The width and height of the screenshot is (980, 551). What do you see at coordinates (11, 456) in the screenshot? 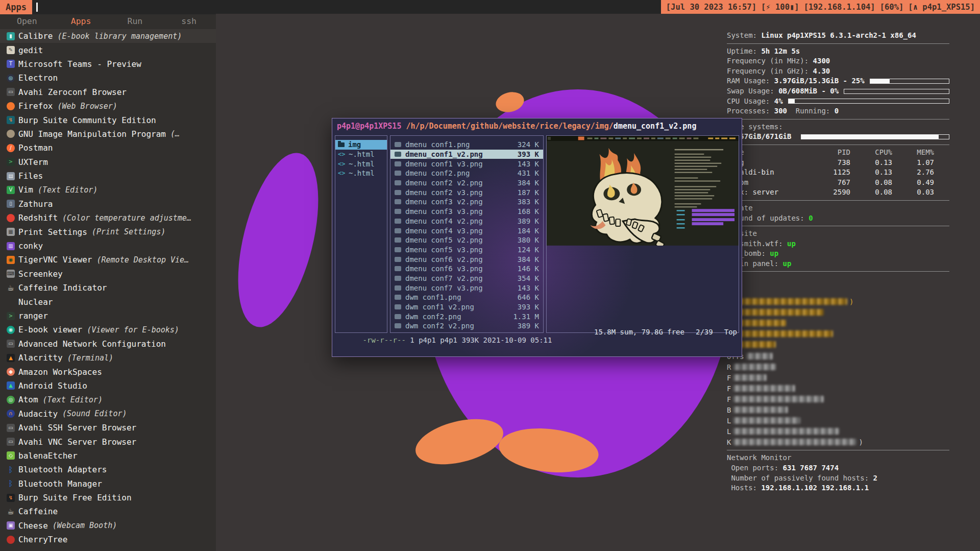
I see `balena-etcher-icon: ◇` at bounding box center [11, 456].